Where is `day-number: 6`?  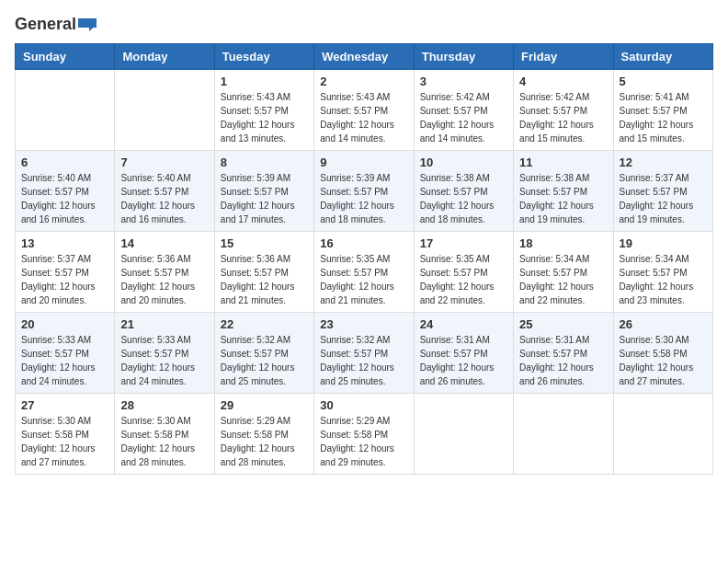
day-number: 6 is located at coordinates (64, 162).